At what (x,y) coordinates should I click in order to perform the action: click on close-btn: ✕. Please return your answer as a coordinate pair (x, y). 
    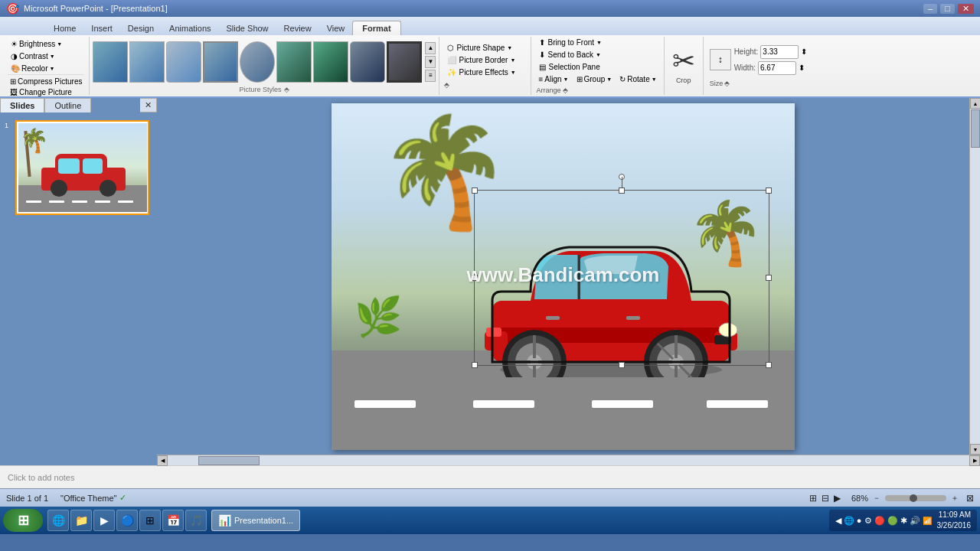
    Looking at the image, I should click on (966, 9).